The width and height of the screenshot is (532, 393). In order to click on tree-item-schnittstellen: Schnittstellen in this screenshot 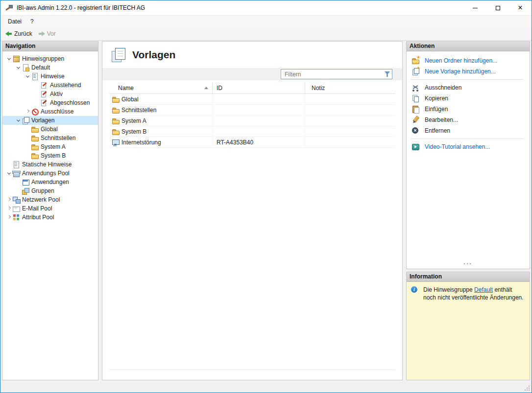, I will do `click(50, 138)`.